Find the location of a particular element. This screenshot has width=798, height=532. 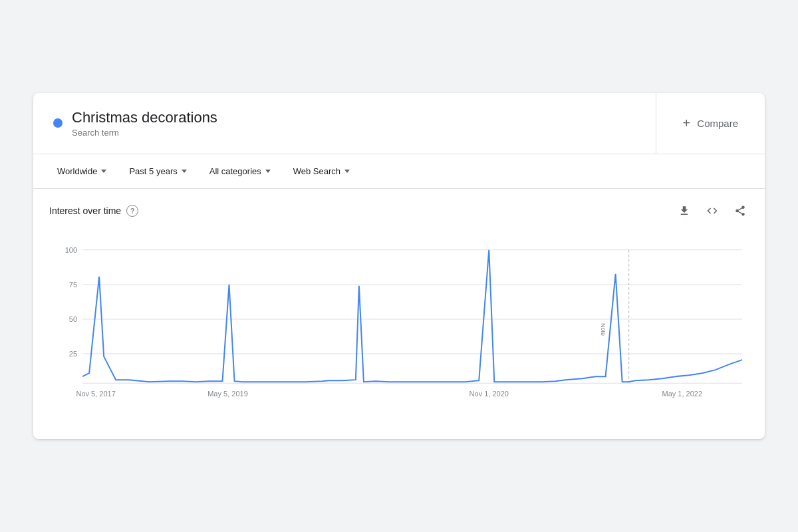

download-icon is located at coordinates (684, 211).